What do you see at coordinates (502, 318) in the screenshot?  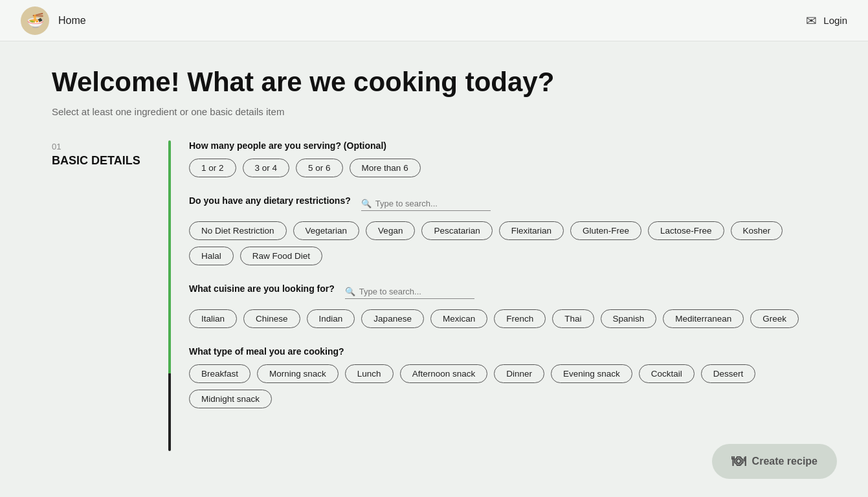 I see `cuisine-options: Italian Chinese Indian Japanese Mexican …` at bounding box center [502, 318].